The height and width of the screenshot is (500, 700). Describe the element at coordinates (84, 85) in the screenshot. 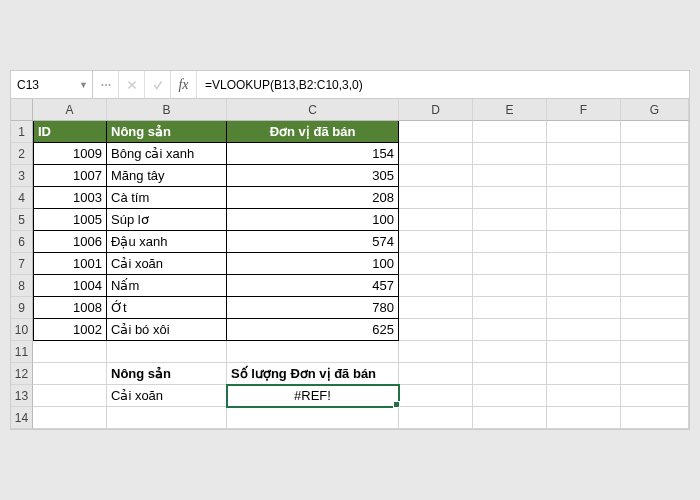

I see `chevron-down-icon: ▼` at that location.